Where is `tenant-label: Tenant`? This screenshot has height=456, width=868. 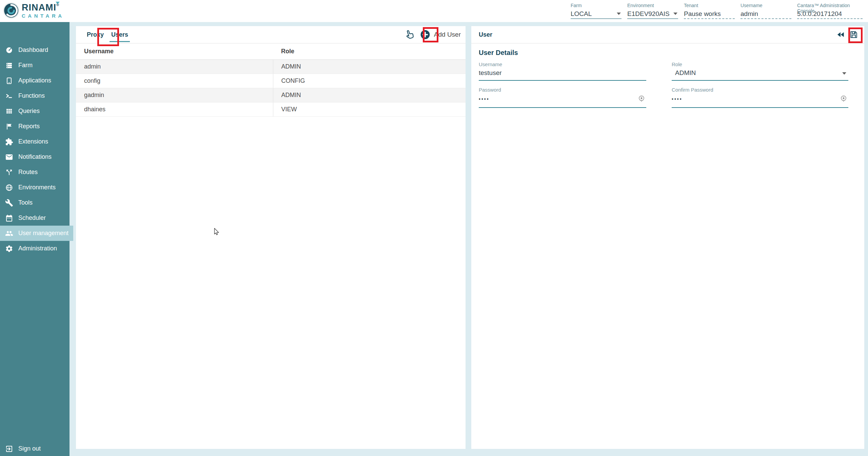 tenant-label: Tenant is located at coordinates (709, 6).